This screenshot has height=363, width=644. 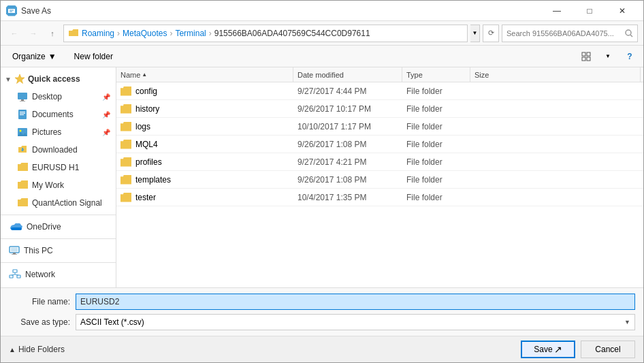 What do you see at coordinates (548, 349) in the screenshot?
I see `save-button: Save ↗` at bounding box center [548, 349].